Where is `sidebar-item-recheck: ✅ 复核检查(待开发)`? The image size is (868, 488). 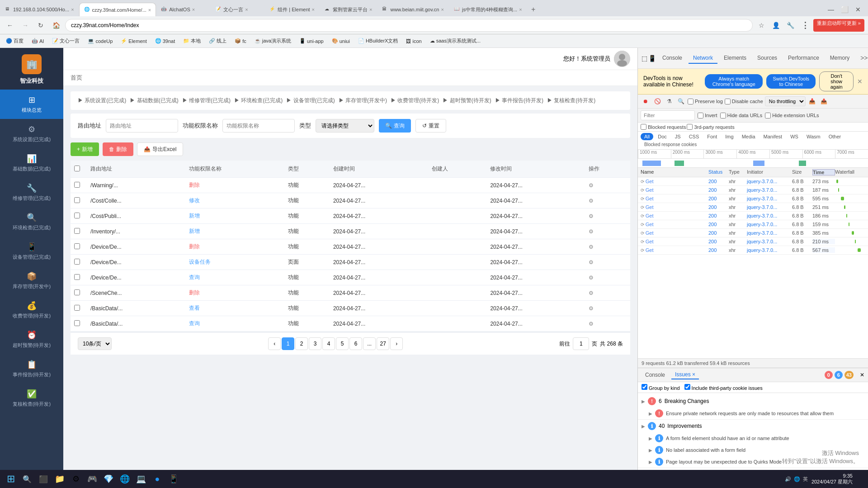
sidebar-item-recheck: ✅ 复核检查(待开发) is located at coordinates (32, 398).